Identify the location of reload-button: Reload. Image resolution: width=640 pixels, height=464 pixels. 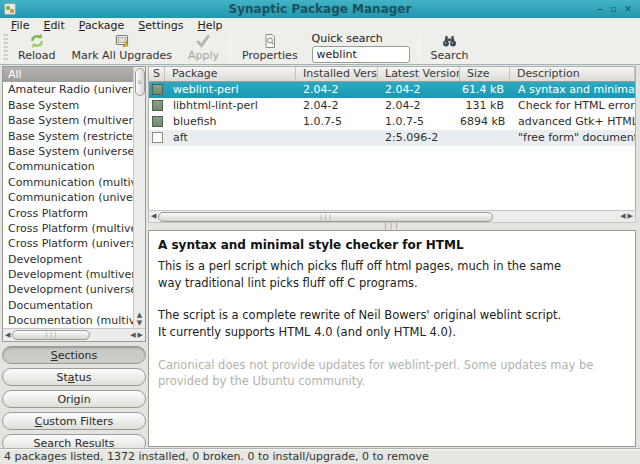
(36, 47).